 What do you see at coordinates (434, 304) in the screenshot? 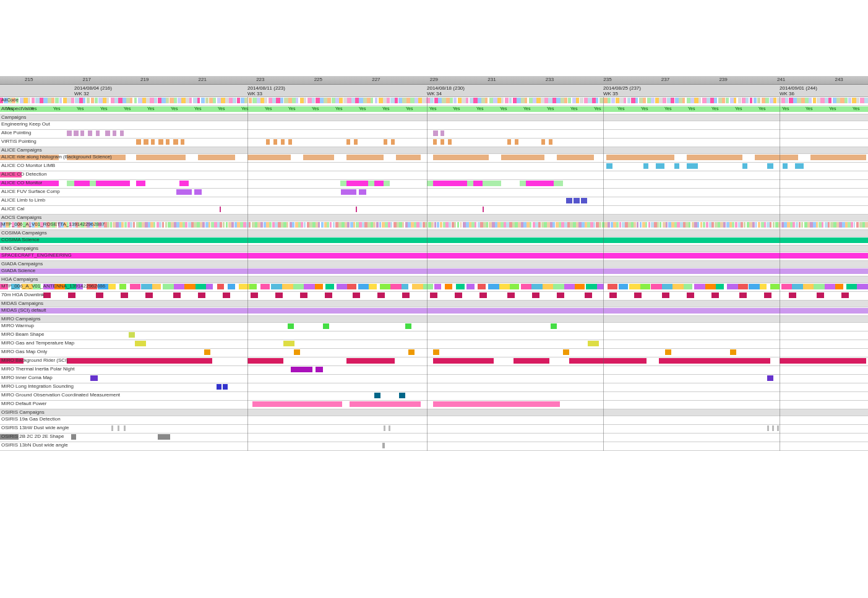
I see `gantt-row: MIDAS Campaigns` at bounding box center [434, 304].